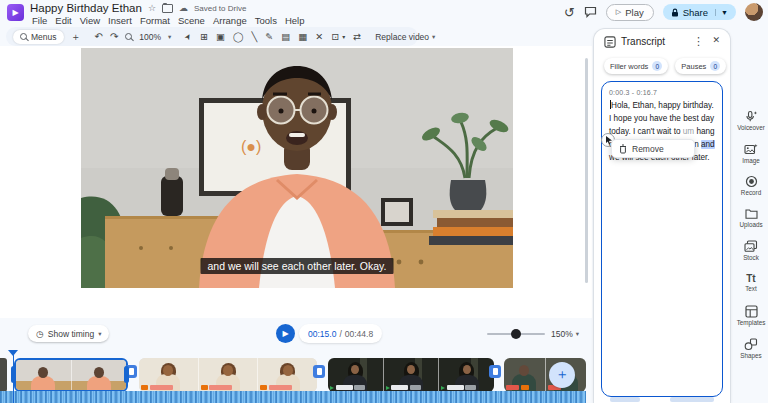 The image size is (768, 403). I want to click on rail-item-shapes: Shapes, so click(751, 352).